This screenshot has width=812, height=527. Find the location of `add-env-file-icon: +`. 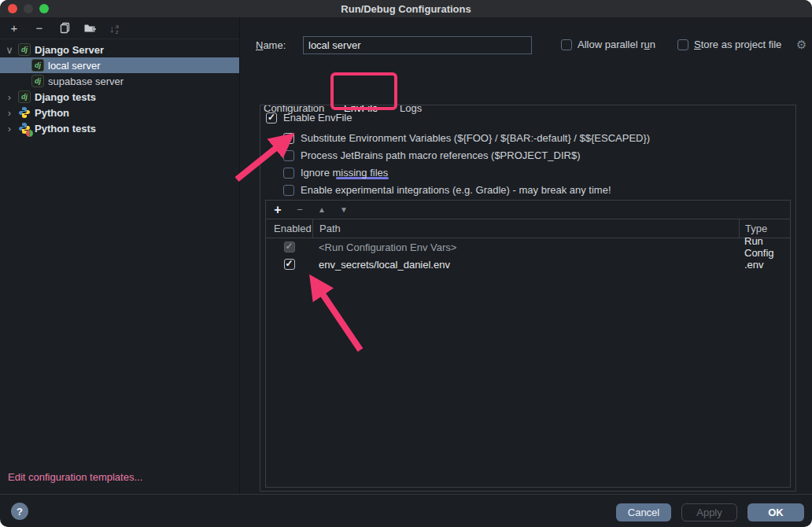

add-env-file-icon: + is located at coordinates (278, 210).